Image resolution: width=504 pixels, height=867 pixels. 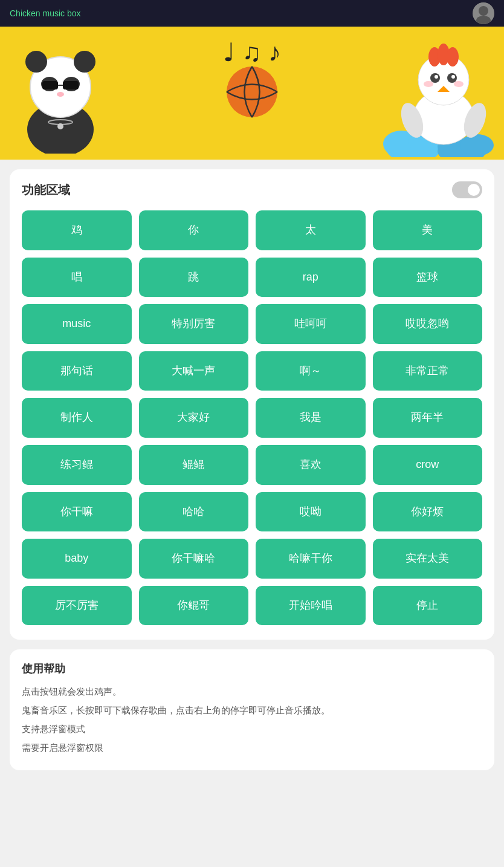 I want to click on feature-toggle, so click(x=467, y=190).